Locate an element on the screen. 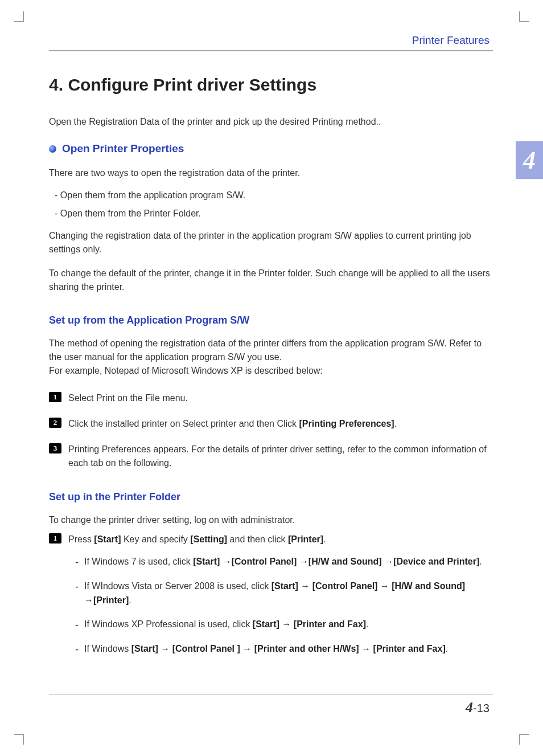 This screenshot has height=756, width=543. page-number: 4-13 is located at coordinates (271, 708).